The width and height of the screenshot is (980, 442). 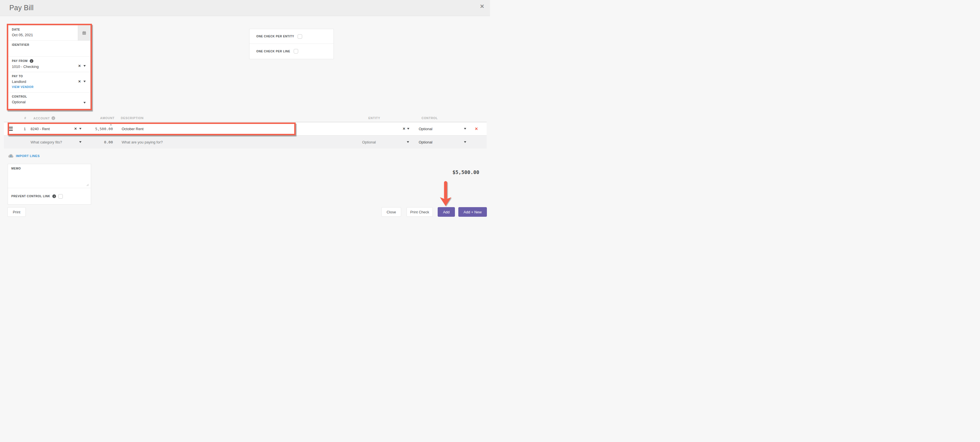 What do you see at coordinates (49, 184) in the screenshot?
I see `memo-card: MEMO PREVENT CONTROL LINK i` at bounding box center [49, 184].